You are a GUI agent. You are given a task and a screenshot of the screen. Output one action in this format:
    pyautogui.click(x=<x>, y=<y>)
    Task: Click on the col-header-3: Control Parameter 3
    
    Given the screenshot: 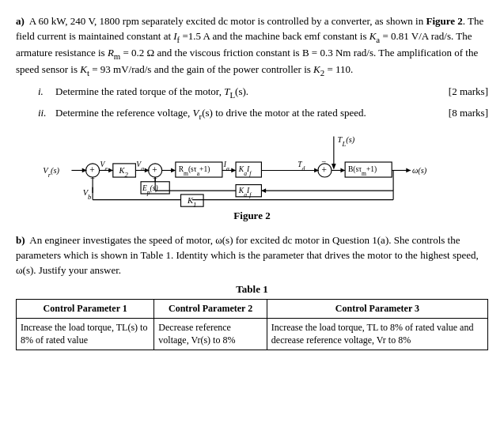 What is the action you would take?
    pyautogui.click(x=377, y=308)
    